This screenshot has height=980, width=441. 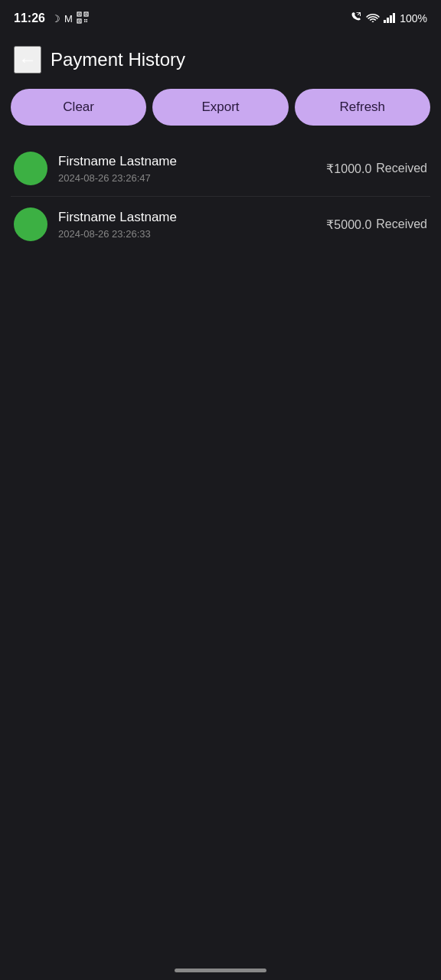 I want to click on status-bar-right: 100%, so click(x=389, y=18).